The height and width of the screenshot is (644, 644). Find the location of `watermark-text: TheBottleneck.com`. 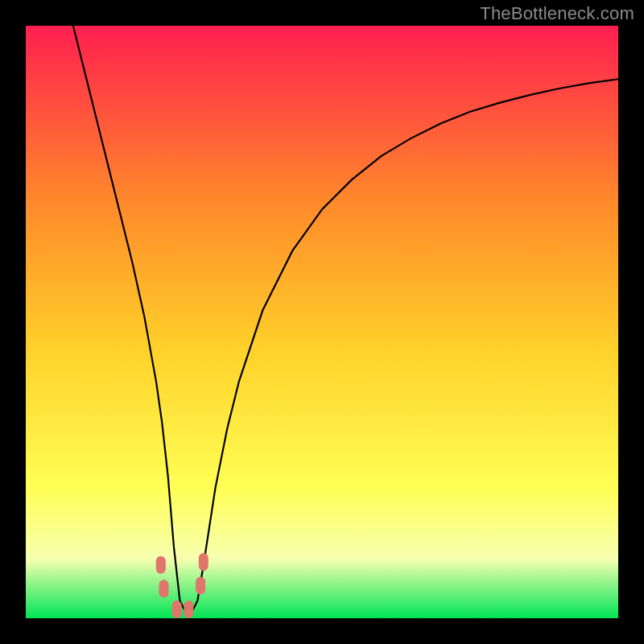

watermark-text: TheBottleneck.com is located at coordinates (557, 14).